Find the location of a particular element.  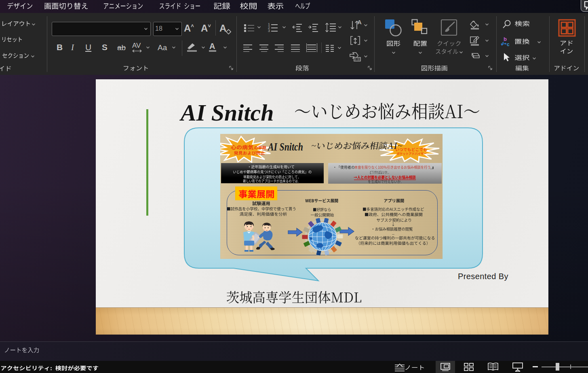

svg-text: b is located at coordinates (505, 39).